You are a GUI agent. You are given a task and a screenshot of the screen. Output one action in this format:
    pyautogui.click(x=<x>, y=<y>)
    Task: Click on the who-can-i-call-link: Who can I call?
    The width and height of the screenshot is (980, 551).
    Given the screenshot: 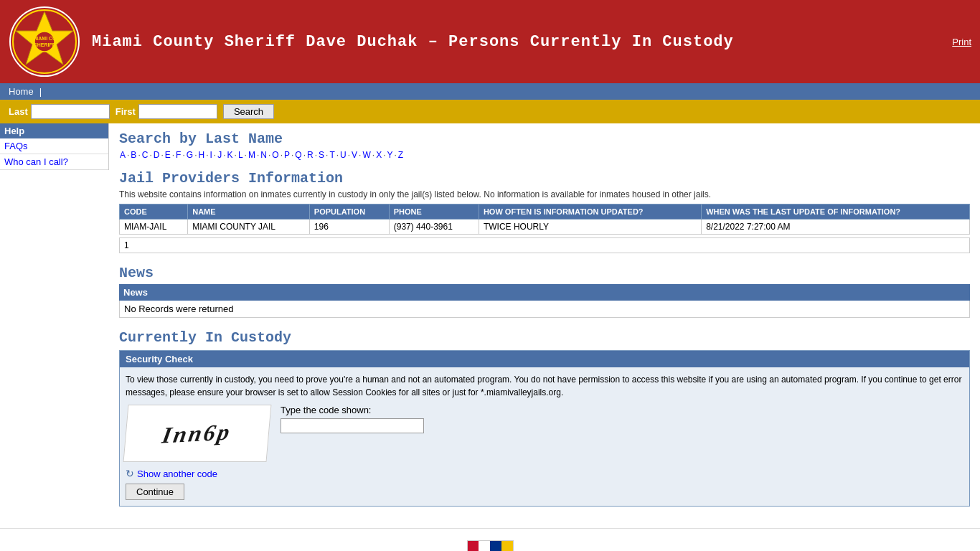 What is the action you would take?
    pyautogui.click(x=36, y=162)
    